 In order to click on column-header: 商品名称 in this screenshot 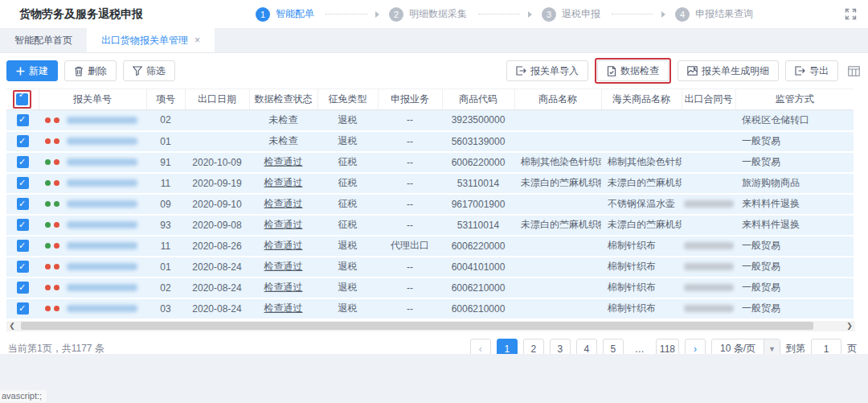, I will do `click(558, 100)`.